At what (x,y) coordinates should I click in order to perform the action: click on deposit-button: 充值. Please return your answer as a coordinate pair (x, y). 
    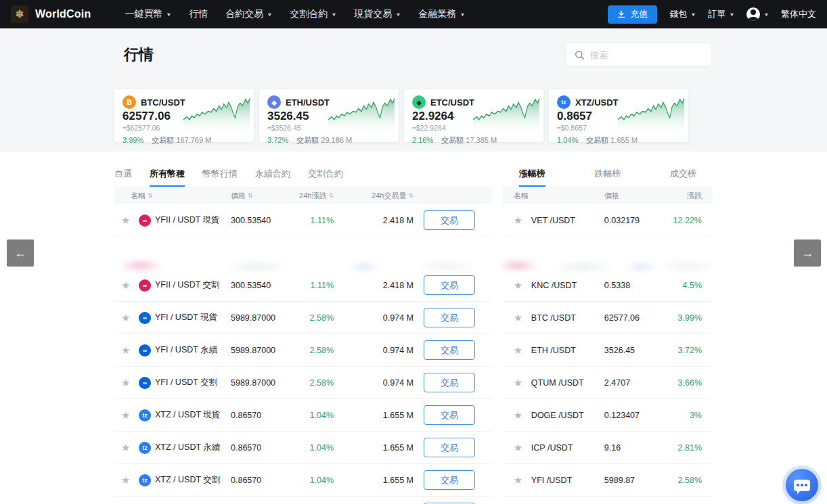
    Looking at the image, I should click on (632, 15).